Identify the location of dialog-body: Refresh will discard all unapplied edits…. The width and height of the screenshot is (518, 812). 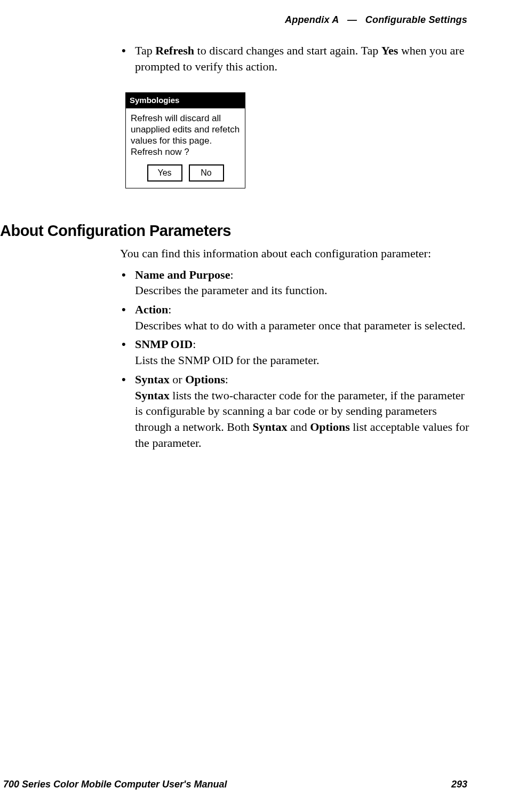
(186, 137).